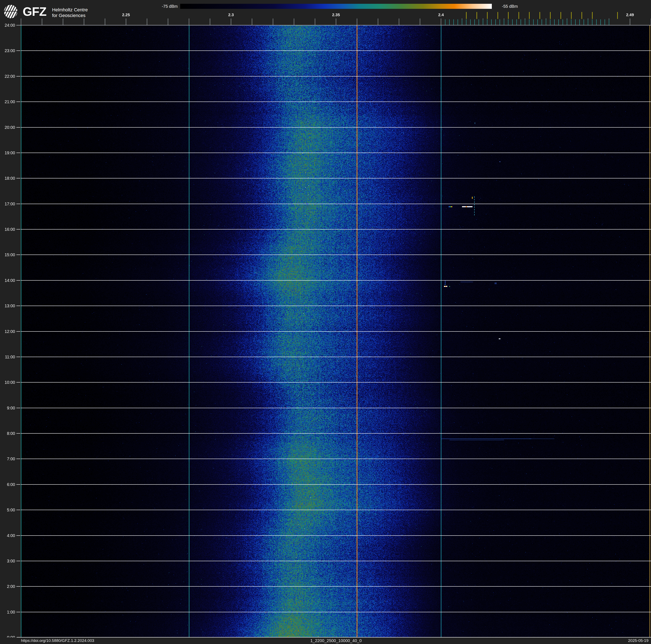  I want to click on time-tick-label: 9:00, so click(7, 408).